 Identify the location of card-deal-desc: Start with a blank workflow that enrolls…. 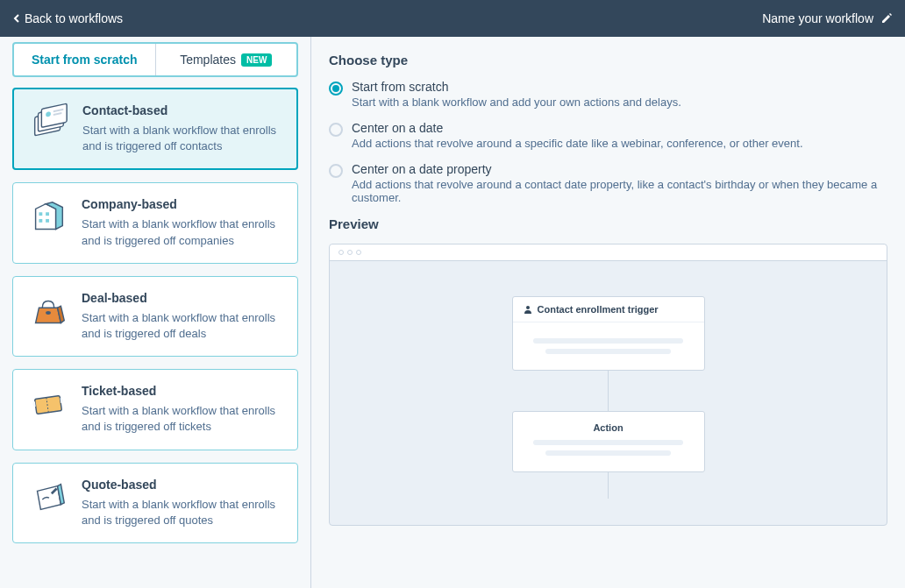
(182, 326).